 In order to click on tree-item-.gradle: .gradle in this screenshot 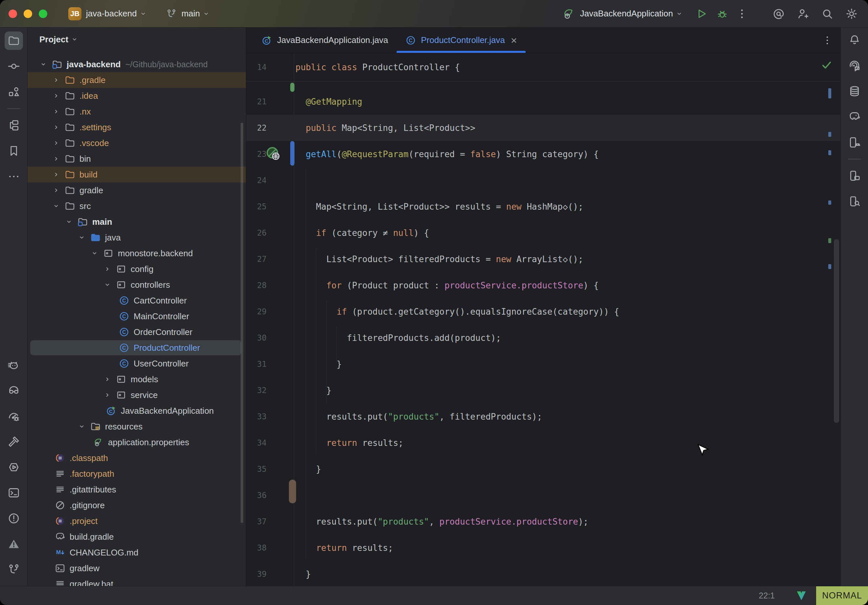, I will do `click(137, 80)`.